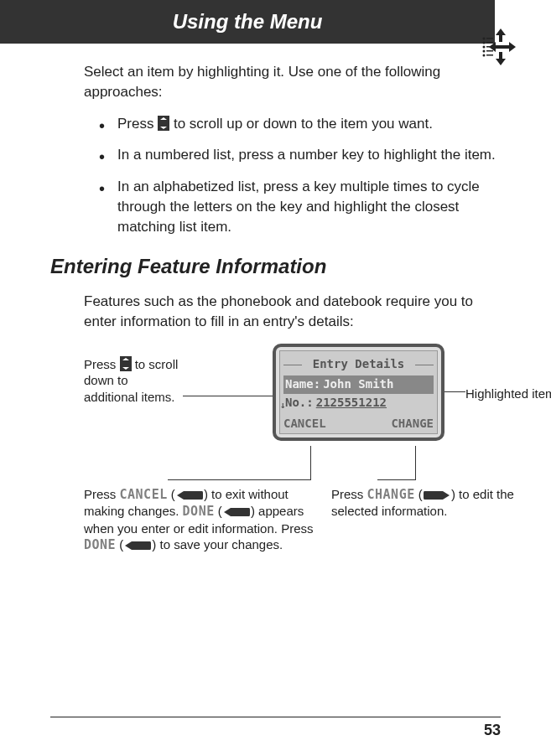  Describe the element at coordinates (292, 82) in the screenshot. I see `intro-text: Select an item by highlighting it. Use o…` at that location.